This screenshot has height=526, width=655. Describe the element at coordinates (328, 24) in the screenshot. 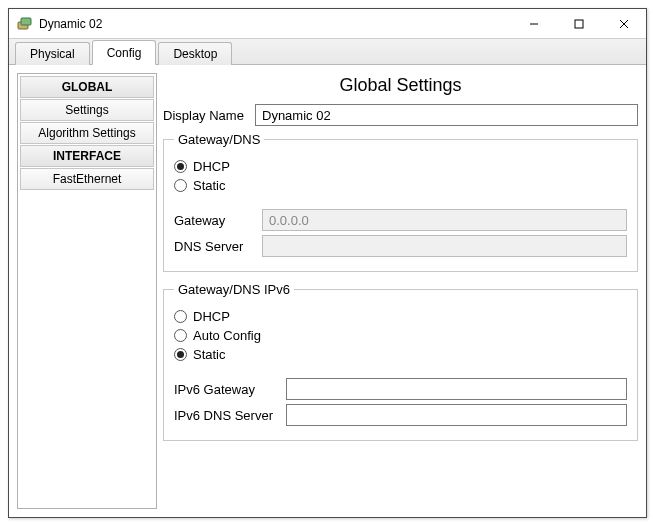

I see `titlebar: Dynamic 02` at that location.